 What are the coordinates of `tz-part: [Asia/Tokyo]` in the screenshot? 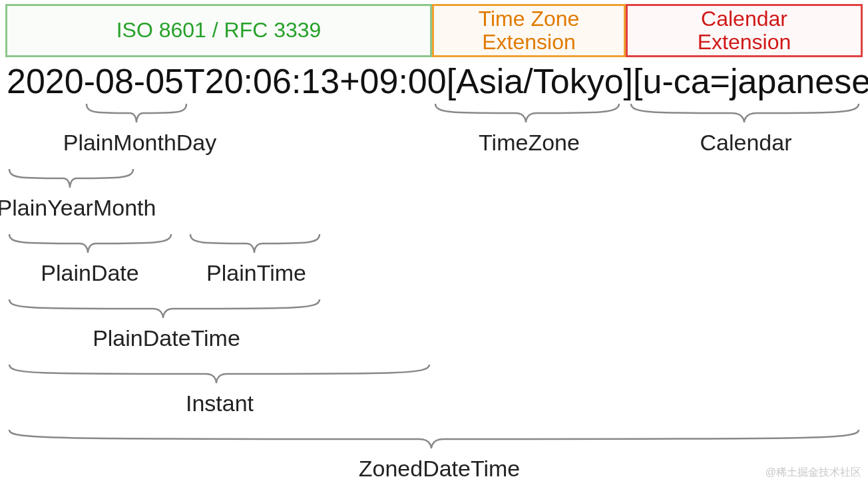 It's located at (540, 81).